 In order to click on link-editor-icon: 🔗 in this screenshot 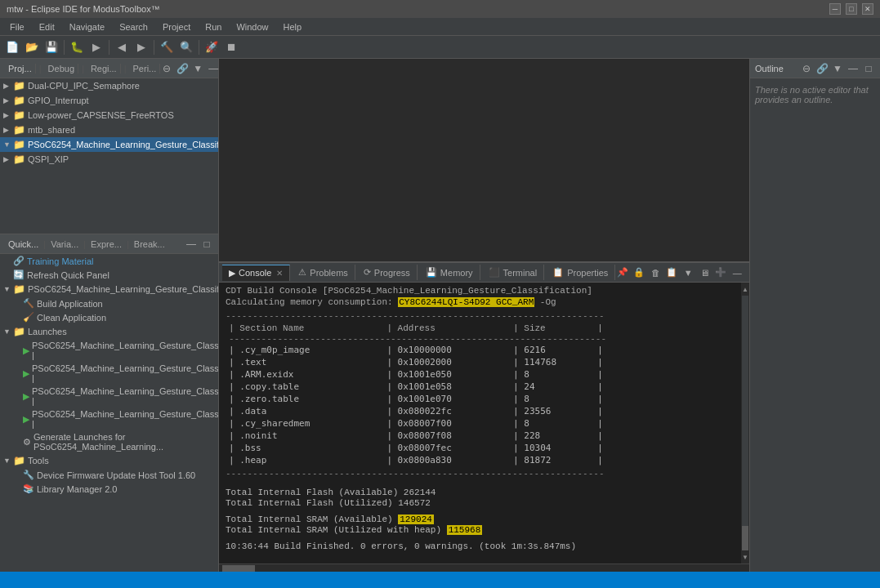, I will do `click(182, 69)`.